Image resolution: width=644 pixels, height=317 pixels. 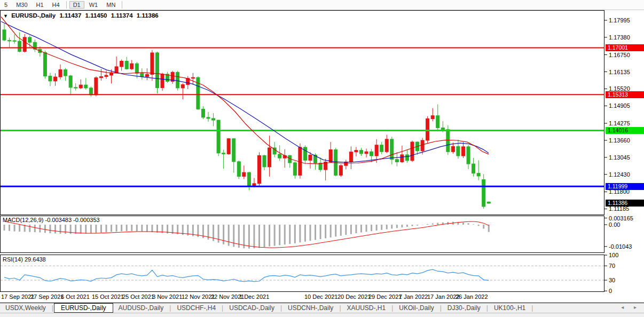 I want to click on macd-main-value: -0.003483, so click(x=58, y=220).